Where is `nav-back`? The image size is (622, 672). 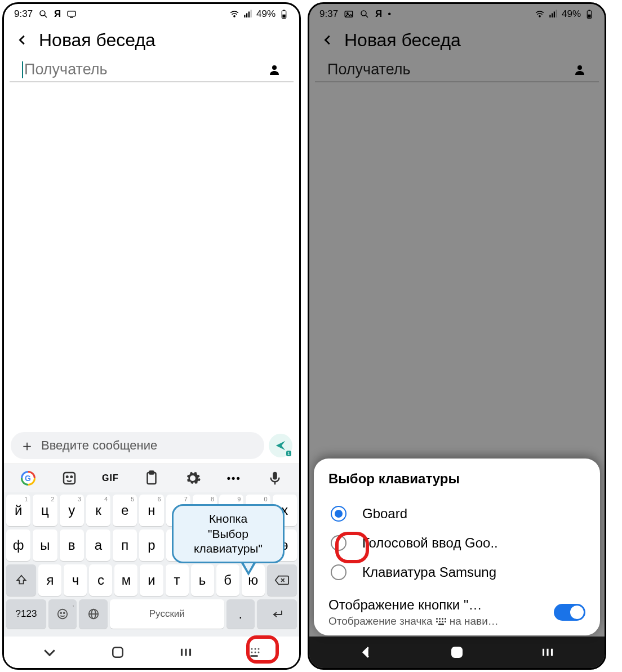
nav-back is located at coordinates (366, 652).